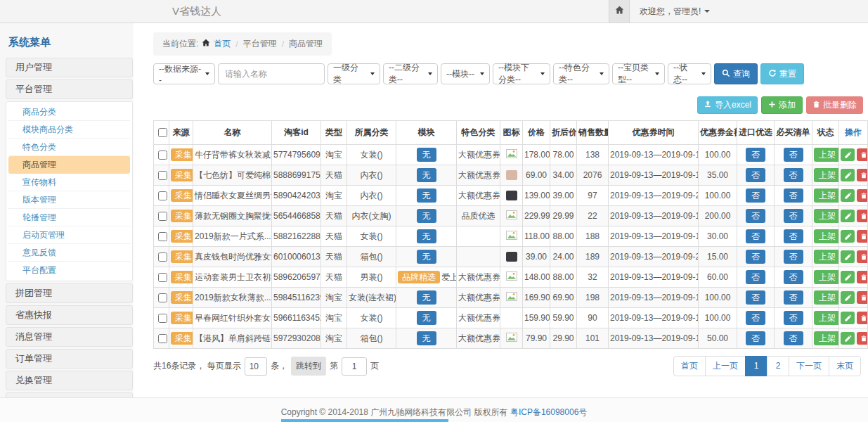 The height and width of the screenshot is (422, 868). I want to click on pager-button: 末页, so click(845, 366).